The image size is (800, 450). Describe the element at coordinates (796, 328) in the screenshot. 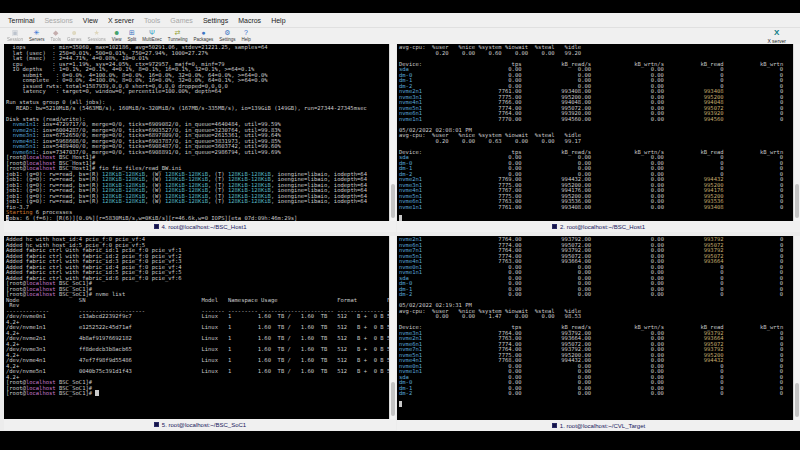

I see `scrollbar-bottom-right` at that location.